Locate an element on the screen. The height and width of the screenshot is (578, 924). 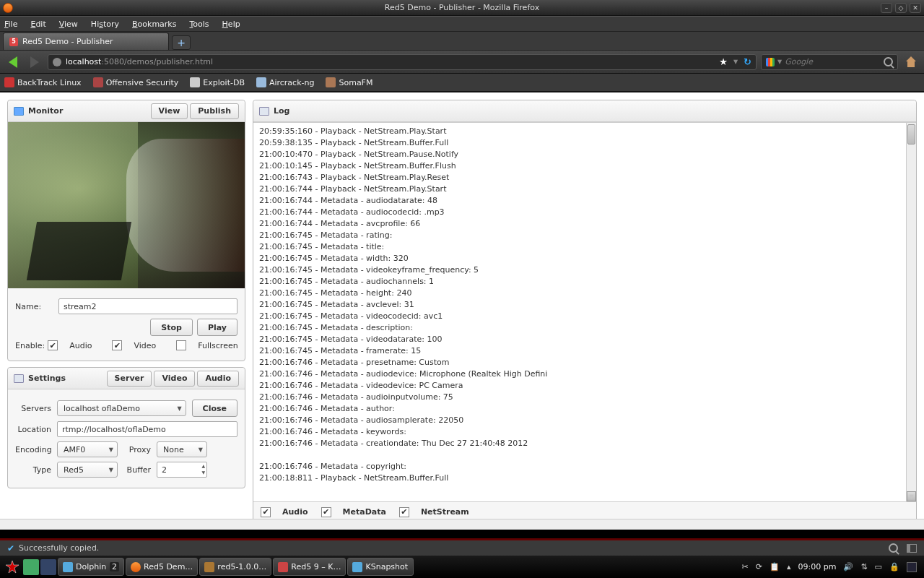
servers-label: Servers is located at coordinates (33, 409).